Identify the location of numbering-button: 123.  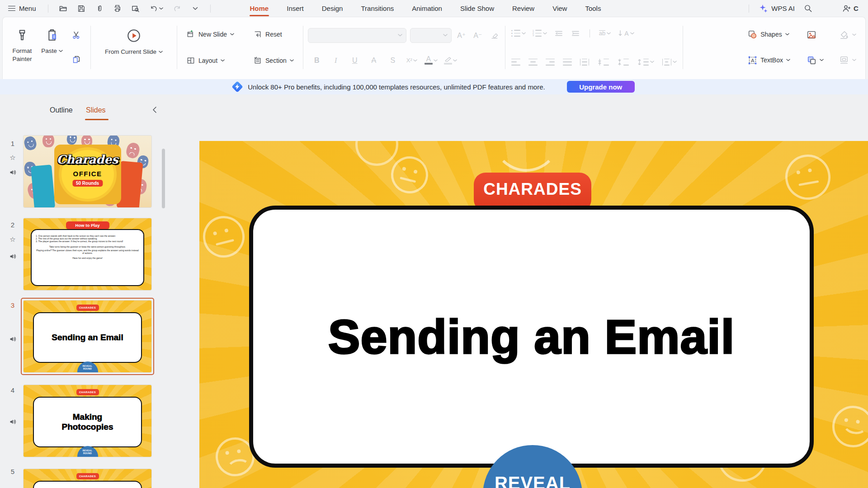
(540, 33).